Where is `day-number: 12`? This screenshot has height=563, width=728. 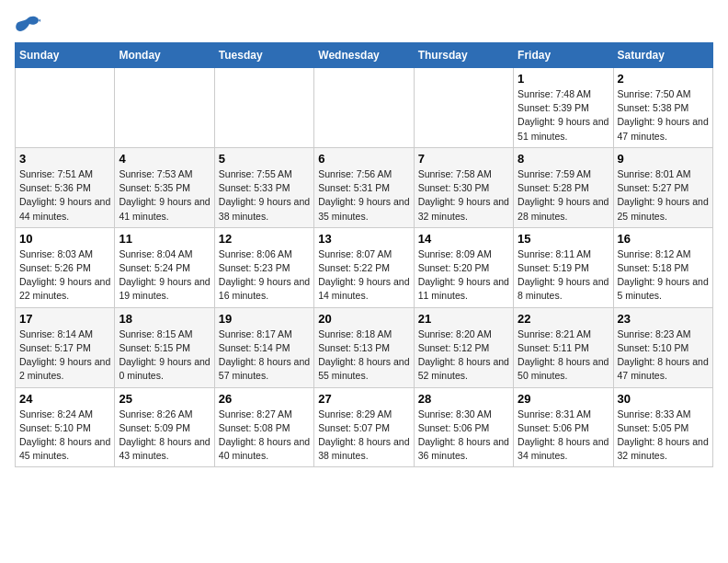 day-number: 12 is located at coordinates (265, 239).